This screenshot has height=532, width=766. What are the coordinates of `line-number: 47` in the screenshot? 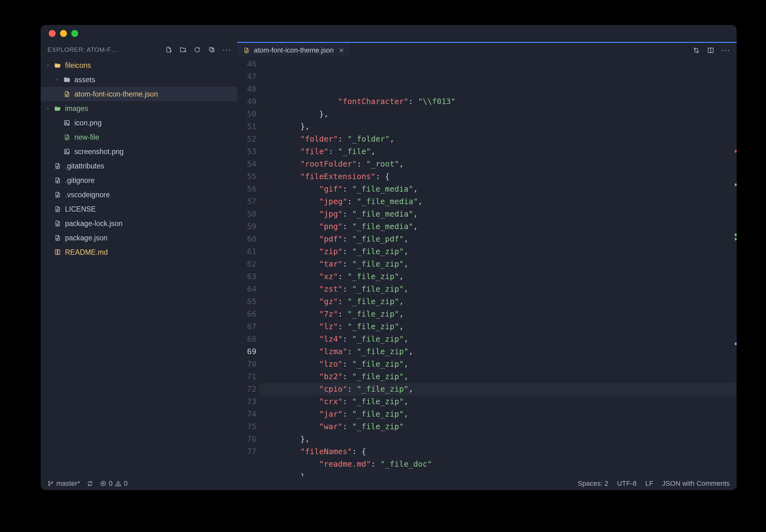 It's located at (247, 77).